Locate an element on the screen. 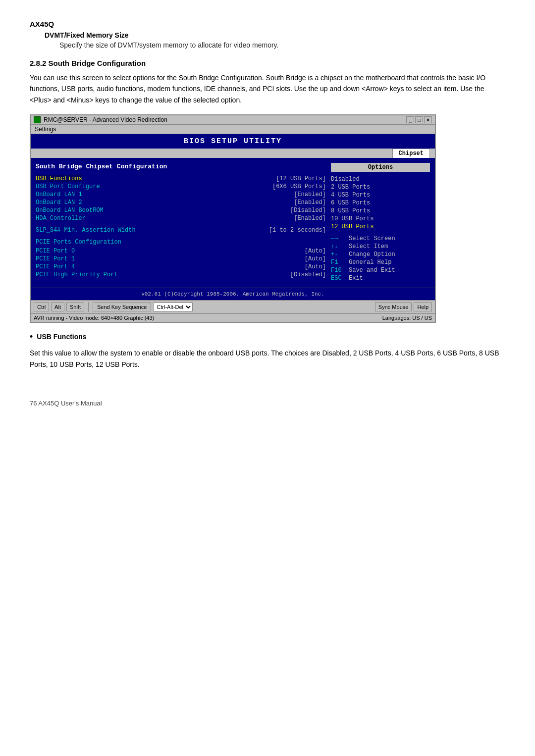 This screenshot has width=535, height=756. bios-statusbar: AVR running - Video mode: 640×480 Graphi… is located at coordinates (233, 318).